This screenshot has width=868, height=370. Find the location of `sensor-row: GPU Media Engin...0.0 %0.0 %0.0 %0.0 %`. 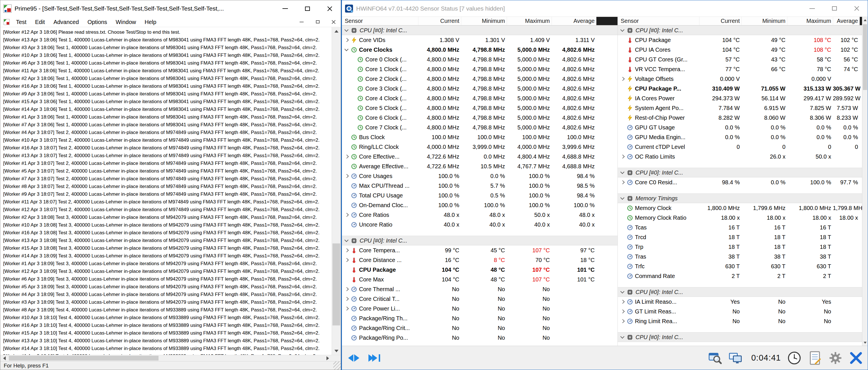

sensor-row: GPU Media Engin...0.0 %0.0 %0.0 %0.0 % is located at coordinates (740, 137).